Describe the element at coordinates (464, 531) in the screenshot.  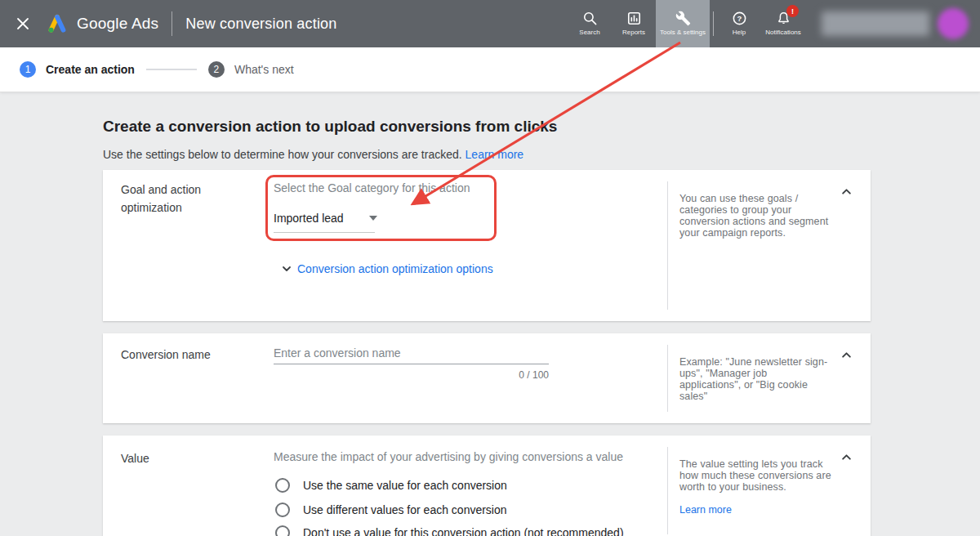
I see `radio-no-value-label: Don't use a value for this conversion ac…` at that location.